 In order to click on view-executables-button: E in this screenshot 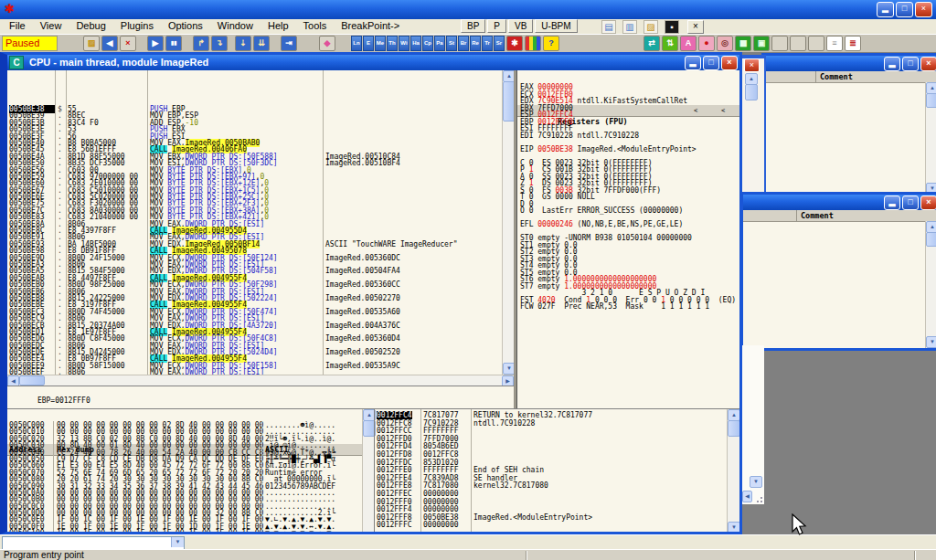, I will do `click(368, 44)`.